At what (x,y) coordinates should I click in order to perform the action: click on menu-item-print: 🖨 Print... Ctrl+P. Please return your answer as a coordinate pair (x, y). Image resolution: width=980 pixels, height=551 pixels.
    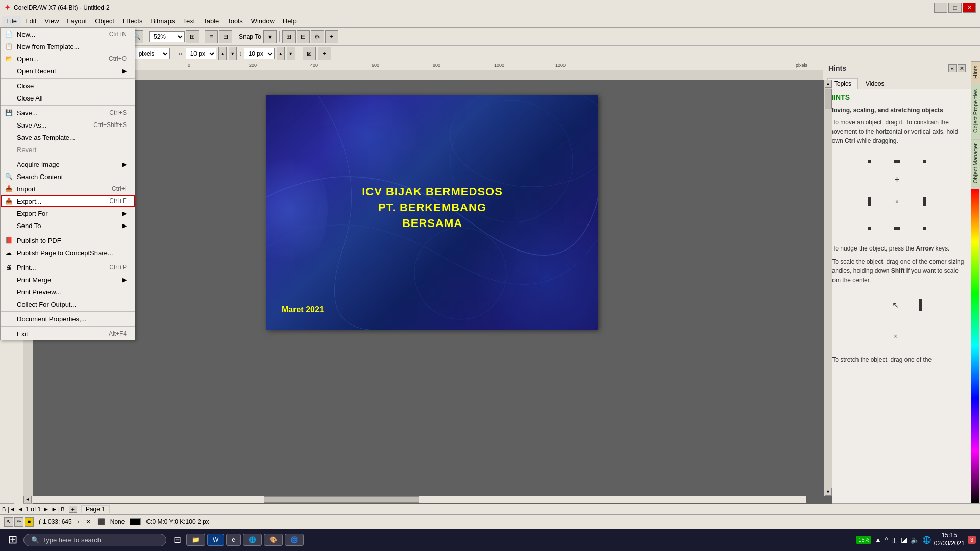
    Looking at the image, I should click on (67, 267).